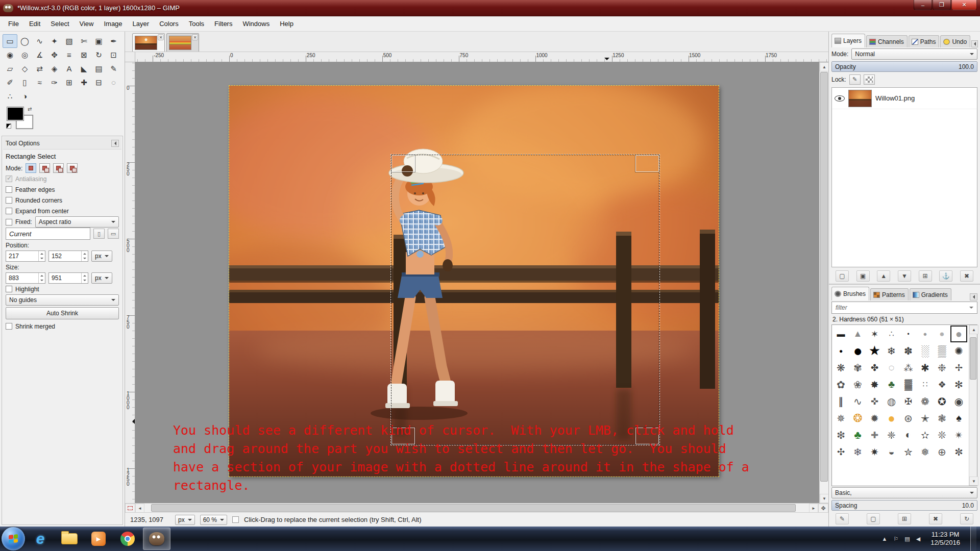 The image size is (980, 551). I want to click on layer-row-willow01: Willow01.png, so click(904, 98).